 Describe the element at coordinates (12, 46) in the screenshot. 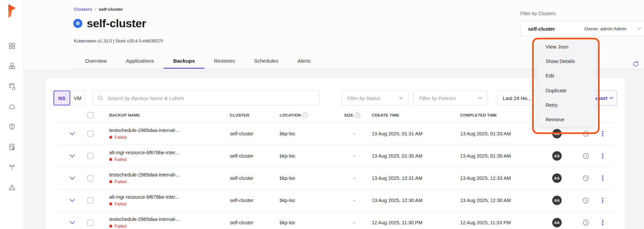

I see `dashboard-icon` at that location.